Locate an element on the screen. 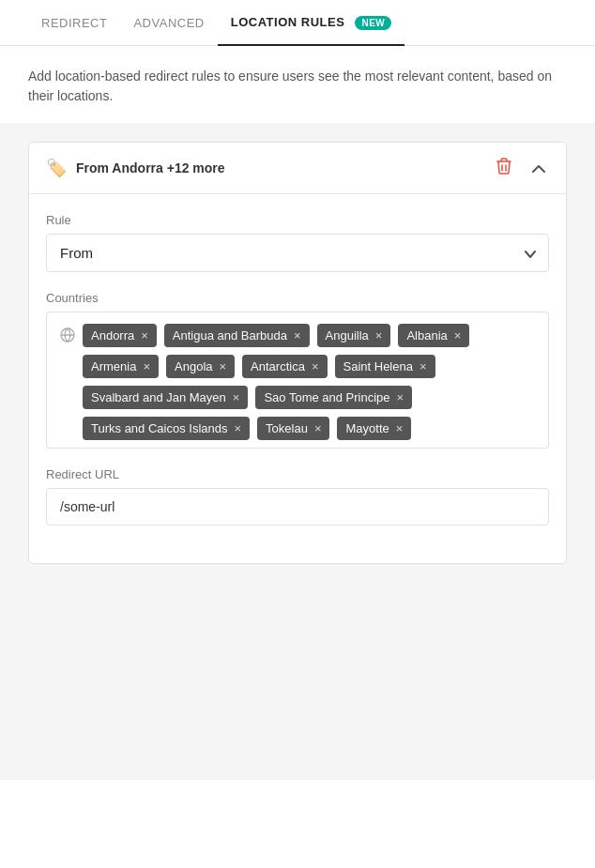 This screenshot has height=868, width=595. rule-card-header-left: 🏷️ From Andorra +12 more is located at coordinates (135, 168).